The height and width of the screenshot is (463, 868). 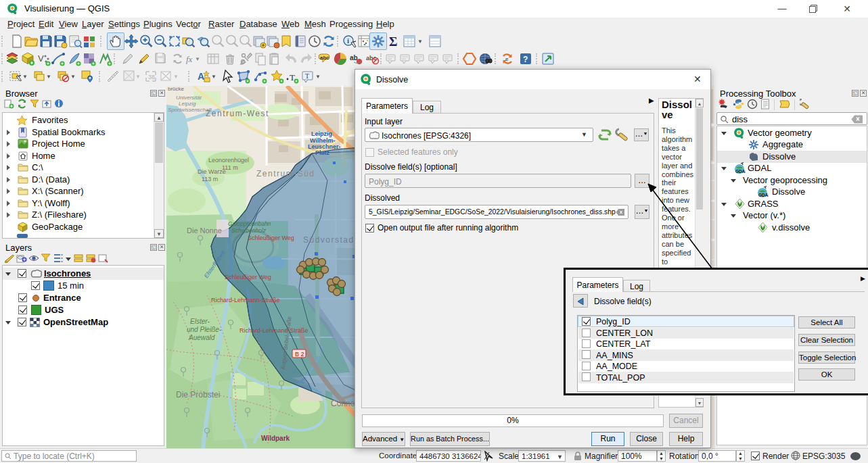 What do you see at coordinates (200, 322) in the screenshot?
I see `svg-text: Elster-` at bounding box center [200, 322].